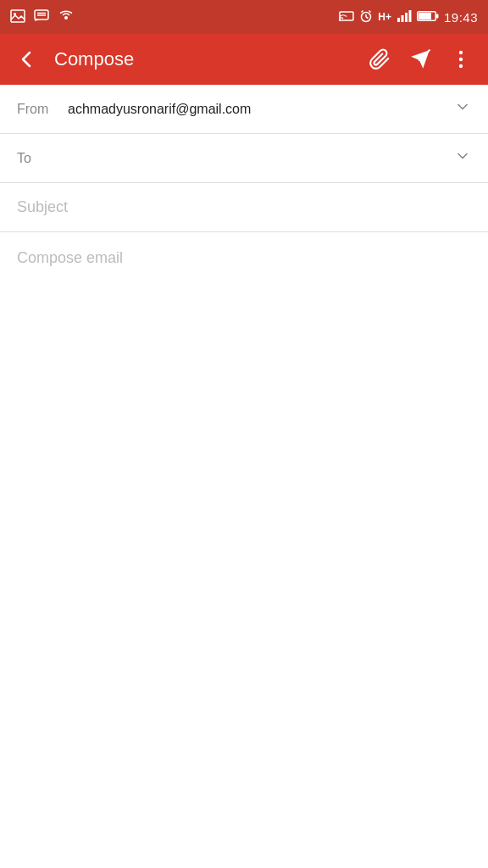  What do you see at coordinates (463, 108) in the screenshot?
I see `from-chevron-icon` at bounding box center [463, 108].